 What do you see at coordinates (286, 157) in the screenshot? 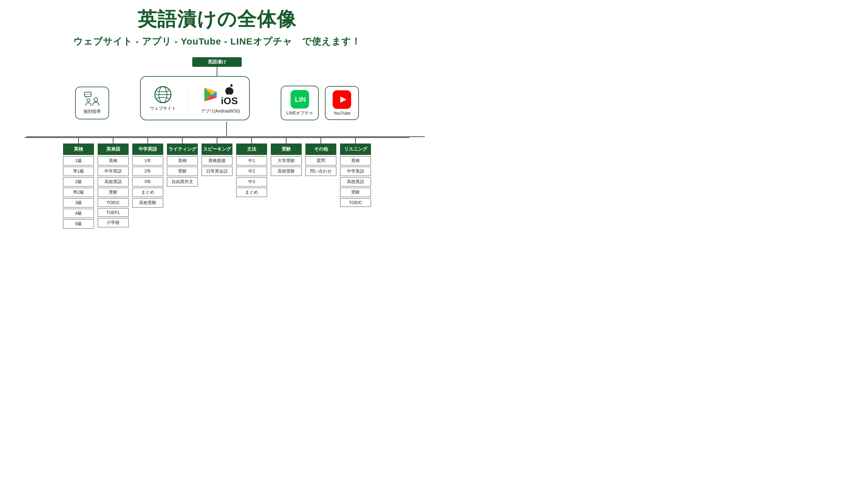
I see `cat-col-wrap-6: 受験大学受験高校受験` at bounding box center [286, 157].